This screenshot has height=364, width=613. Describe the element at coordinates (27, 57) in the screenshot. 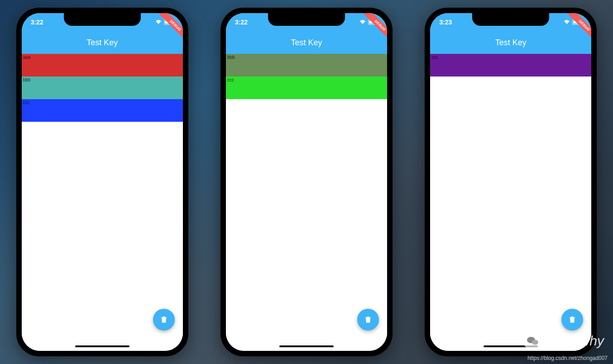

I see `row-label: aaa` at that location.